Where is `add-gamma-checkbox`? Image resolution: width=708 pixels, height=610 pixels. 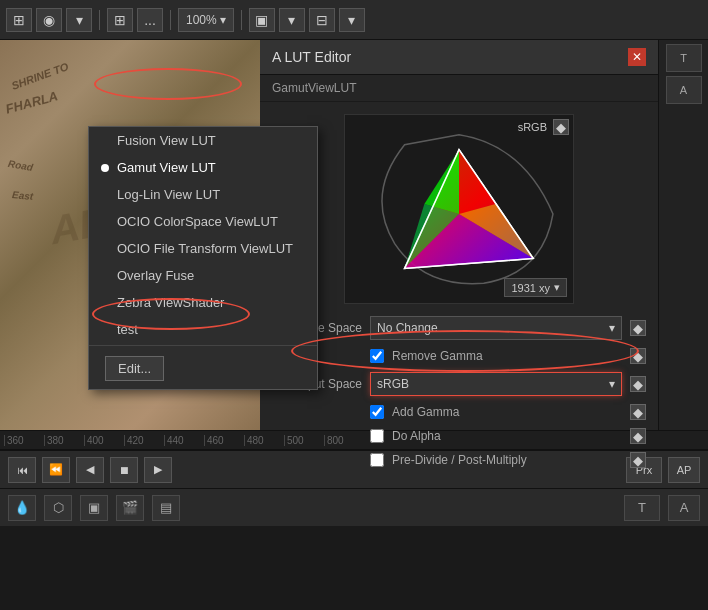 add-gamma-checkbox is located at coordinates (377, 412).